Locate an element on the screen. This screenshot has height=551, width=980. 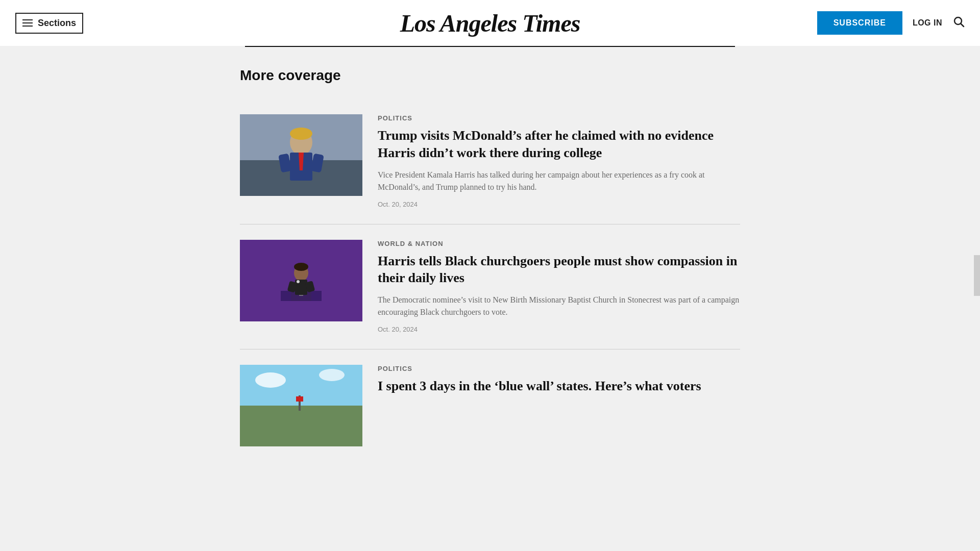
logo-text: Los Angeles Times is located at coordinates (490, 23).